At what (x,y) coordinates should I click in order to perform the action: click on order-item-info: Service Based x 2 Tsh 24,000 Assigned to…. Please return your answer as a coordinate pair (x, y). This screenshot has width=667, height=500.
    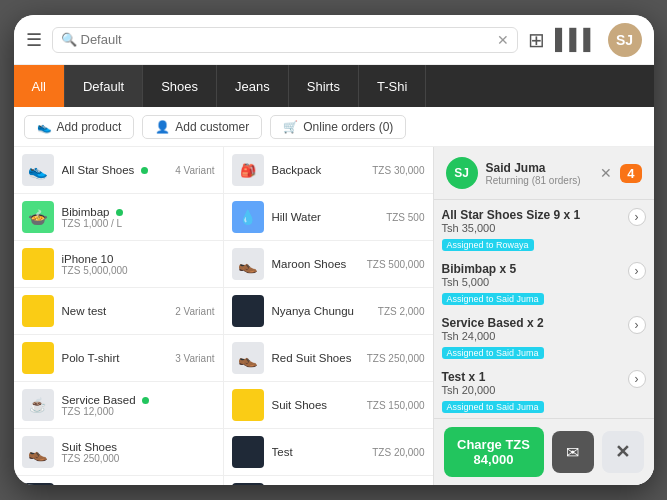
    Looking at the image, I should click on (493, 338).